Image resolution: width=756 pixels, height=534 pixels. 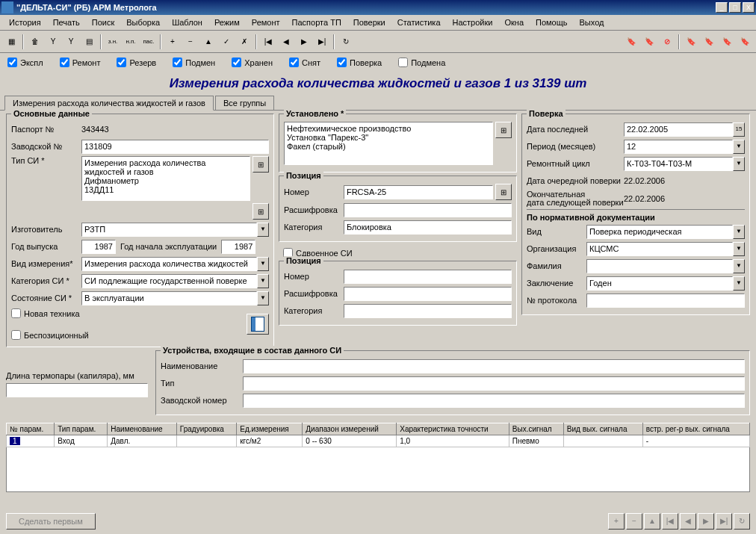 What do you see at coordinates (169, 281) in the screenshot?
I see `katsi-input` at bounding box center [169, 281].